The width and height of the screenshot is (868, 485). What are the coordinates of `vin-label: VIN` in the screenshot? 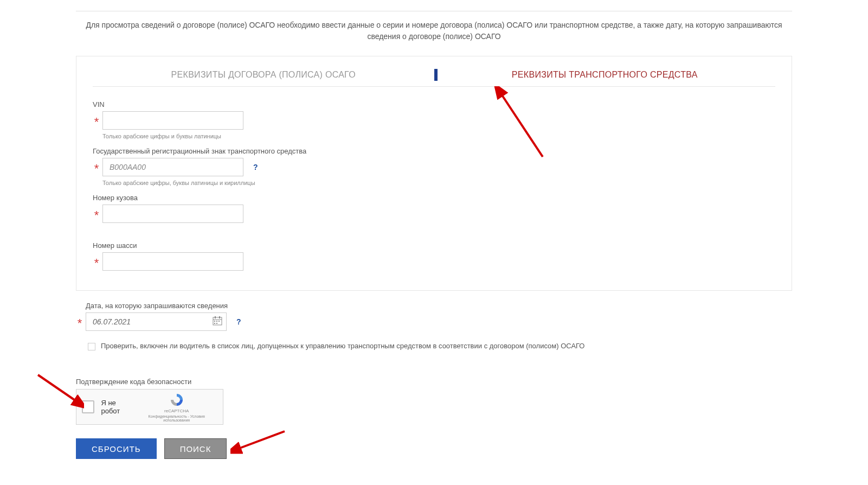 It's located at (434, 104).